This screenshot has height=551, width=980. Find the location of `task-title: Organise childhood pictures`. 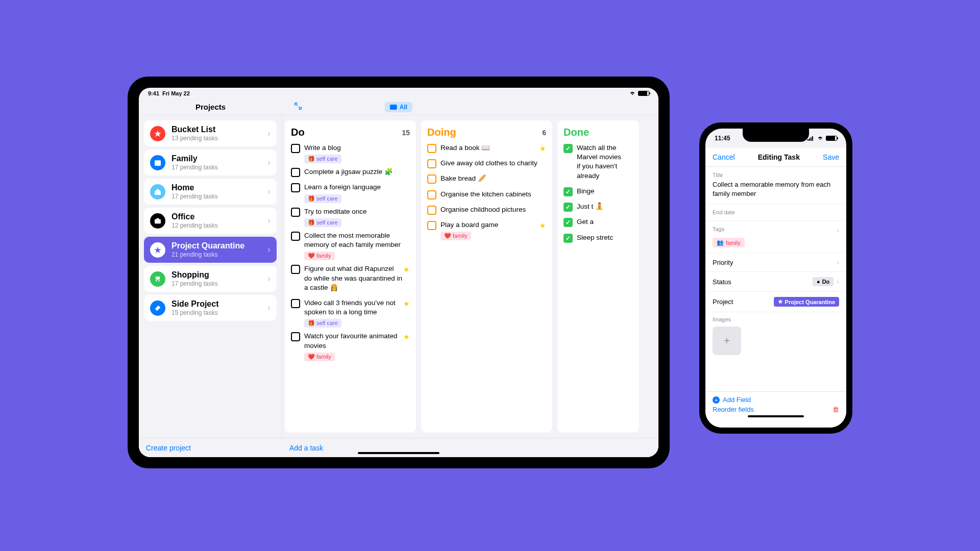

task-title: Organise childhood pictures is located at coordinates (490, 210).